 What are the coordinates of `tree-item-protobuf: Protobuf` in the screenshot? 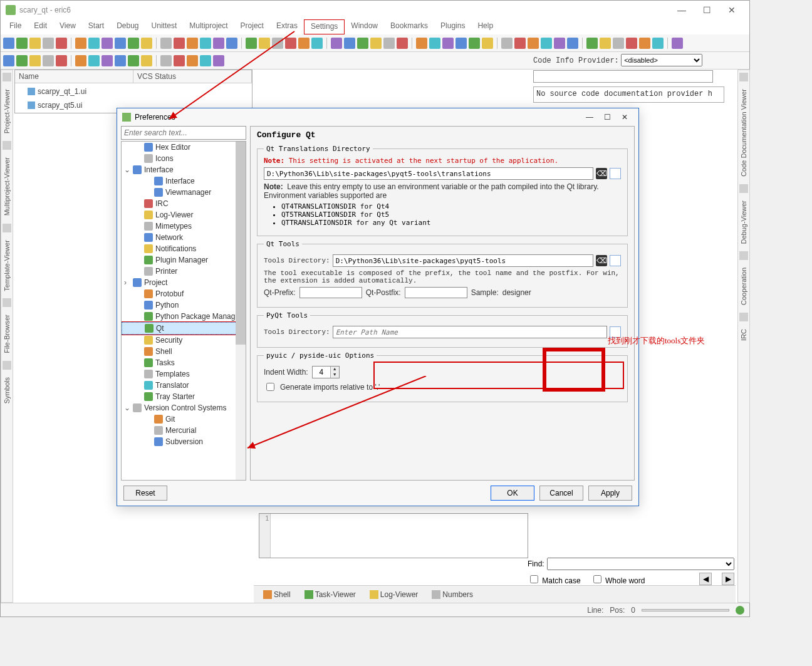 It's located at (184, 294).